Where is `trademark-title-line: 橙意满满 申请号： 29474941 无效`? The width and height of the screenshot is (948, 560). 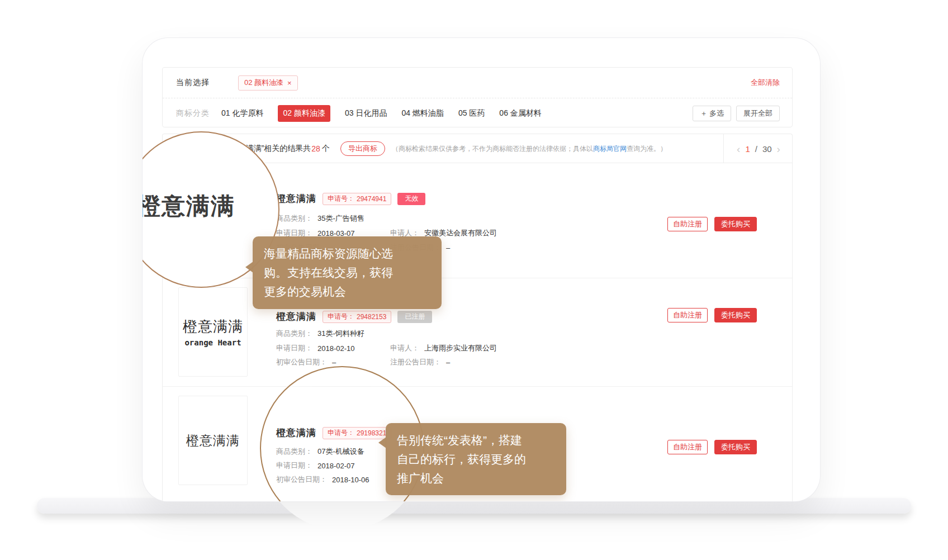 trademark-title-line: 橙意满满 申请号： 29474941 无效 is located at coordinates (351, 199).